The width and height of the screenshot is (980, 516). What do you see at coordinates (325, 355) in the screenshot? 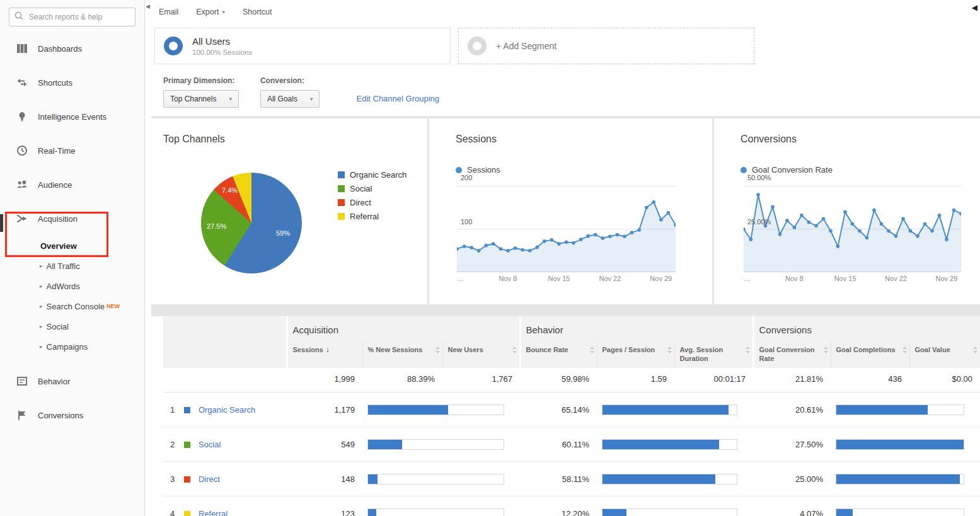
I see `column-header-sessions: Sessions↓` at bounding box center [325, 355].